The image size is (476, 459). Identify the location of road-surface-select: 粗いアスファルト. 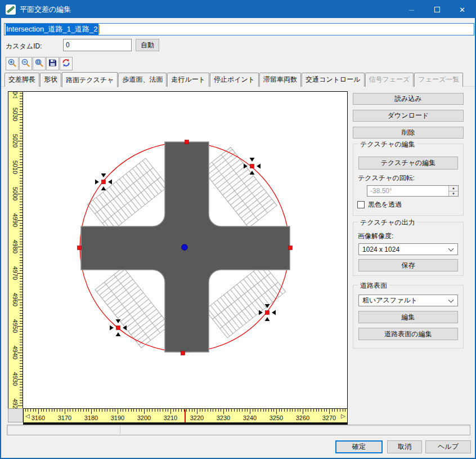
(408, 301).